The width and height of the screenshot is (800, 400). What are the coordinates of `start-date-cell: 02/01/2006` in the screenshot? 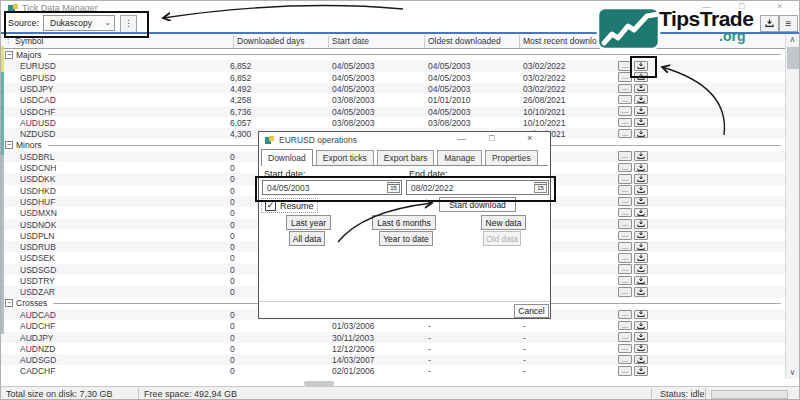 It's located at (354, 371).